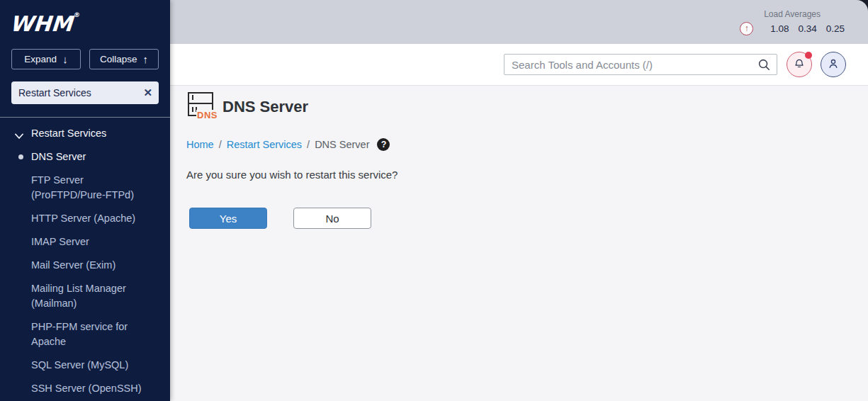 This screenshot has height=401, width=868. What do you see at coordinates (85, 261) in the screenshot?
I see `sidebar-nav: Restart Services DNS Server FTP Server (…` at bounding box center [85, 261].